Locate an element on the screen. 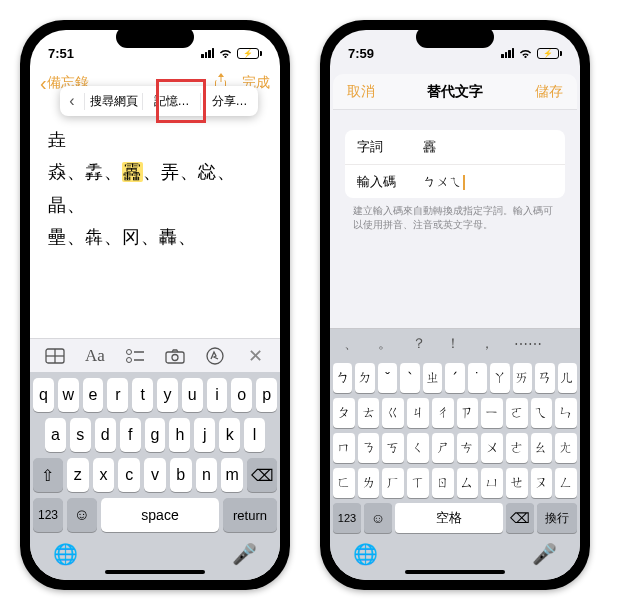 Image resolution: width=619 pixels, height=611 pixels. zkey: ㄩ is located at coordinates (492, 483).